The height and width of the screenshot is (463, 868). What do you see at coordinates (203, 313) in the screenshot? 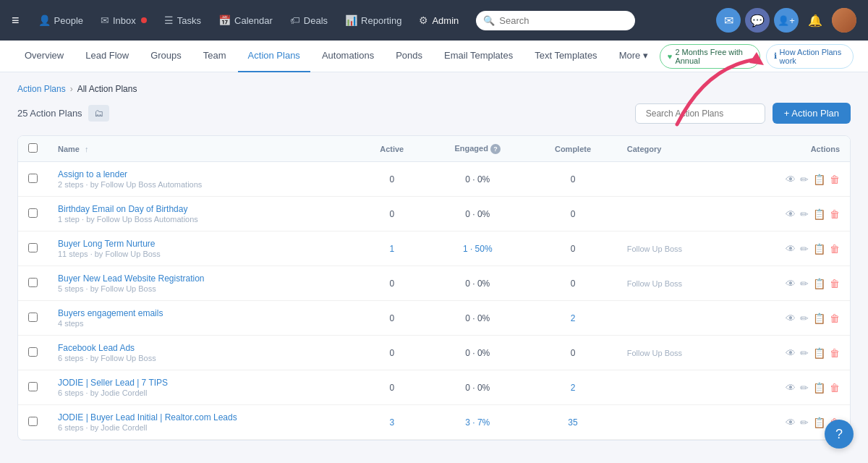
I see `plan-name-link: Buyers engagement emails` at bounding box center [203, 313].